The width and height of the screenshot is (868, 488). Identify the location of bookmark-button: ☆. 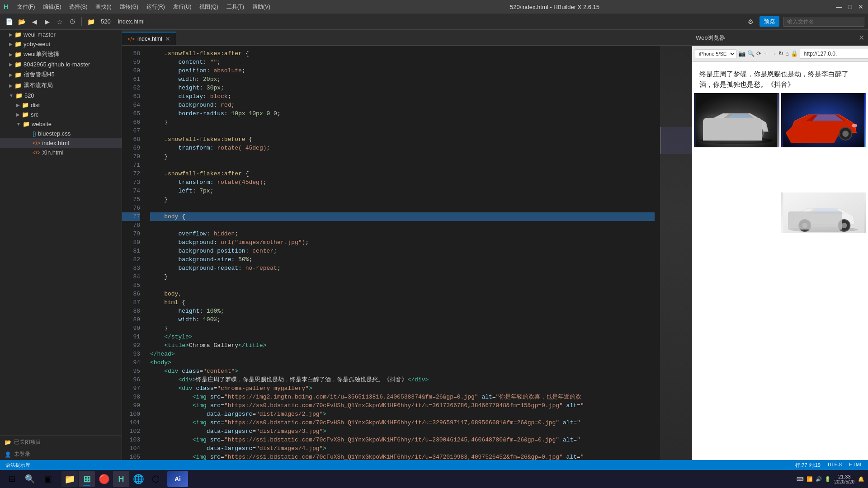
(60, 22).